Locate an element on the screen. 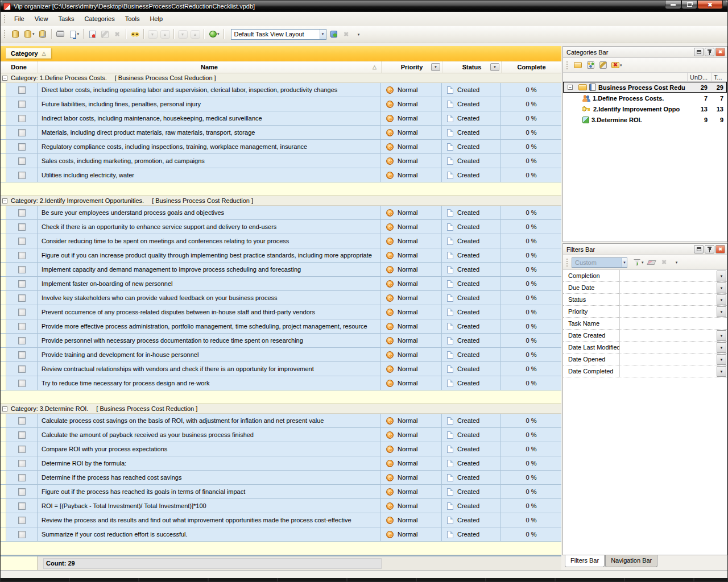  edit-category-button is located at coordinates (603, 65).